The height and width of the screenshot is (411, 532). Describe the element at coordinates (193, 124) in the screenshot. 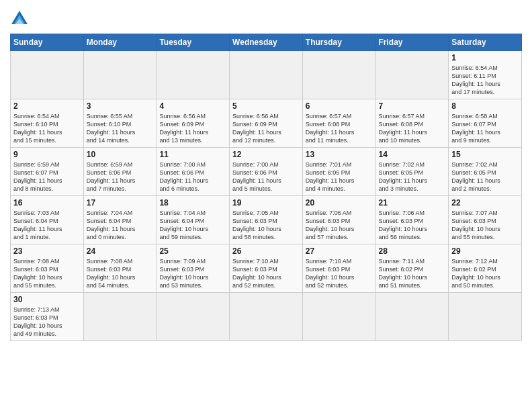

I see `calendar-cell: 4Sunrise: 6:56 AM Sunset: 6:09 PM Daylig…` at that location.